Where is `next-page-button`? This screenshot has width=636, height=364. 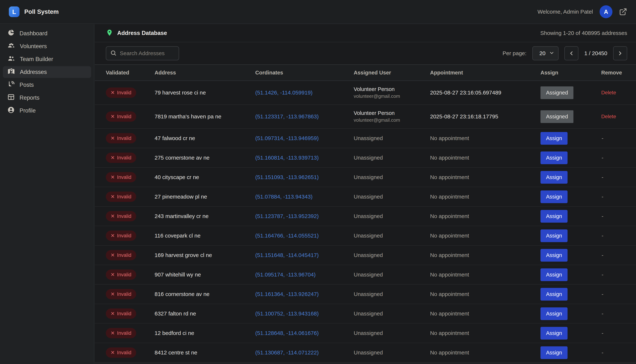
next-page-button is located at coordinates (620, 53).